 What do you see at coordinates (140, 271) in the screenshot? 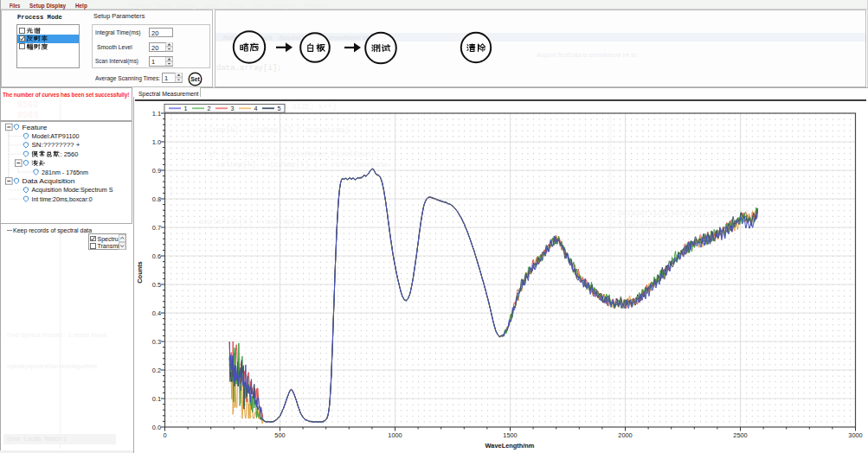
I see `svg-text: Counts` at bounding box center [140, 271].